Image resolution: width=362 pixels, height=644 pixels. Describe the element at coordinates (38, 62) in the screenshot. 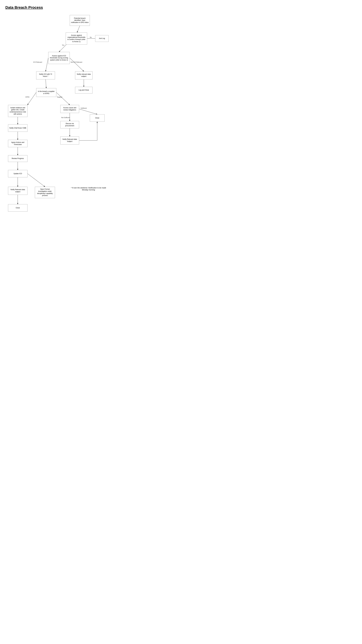

I see `label-ico-relevant: ICO Relevant` at that location.